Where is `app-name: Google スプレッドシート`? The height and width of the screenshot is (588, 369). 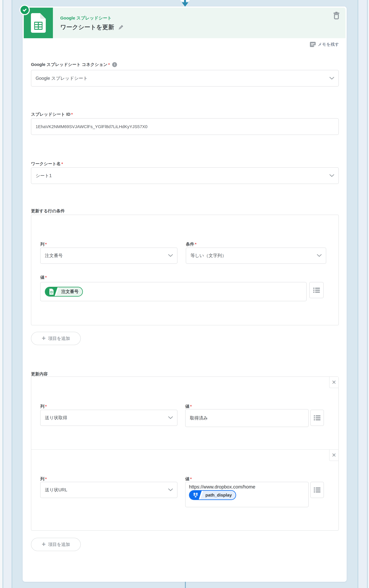 app-name: Google スプレッドシート is located at coordinates (86, 18).